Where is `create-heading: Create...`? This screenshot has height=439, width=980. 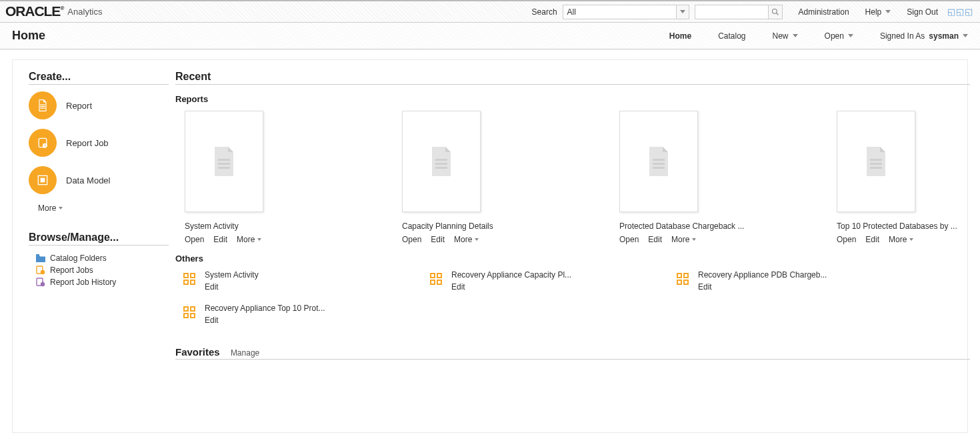
create-heading: Create... is located at coordinates (99, 77).